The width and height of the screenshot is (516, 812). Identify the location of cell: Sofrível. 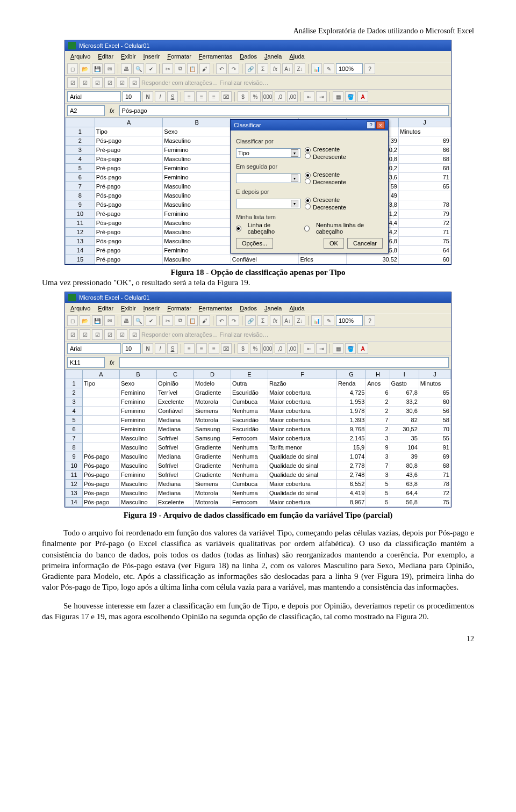
(175, 475).